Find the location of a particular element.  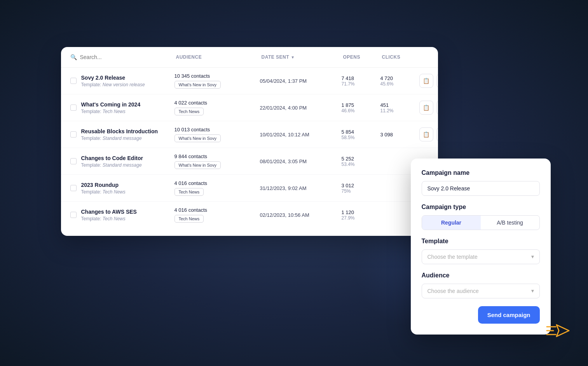

audience-badge-2: Tech News is located at coordinates (189, 112).